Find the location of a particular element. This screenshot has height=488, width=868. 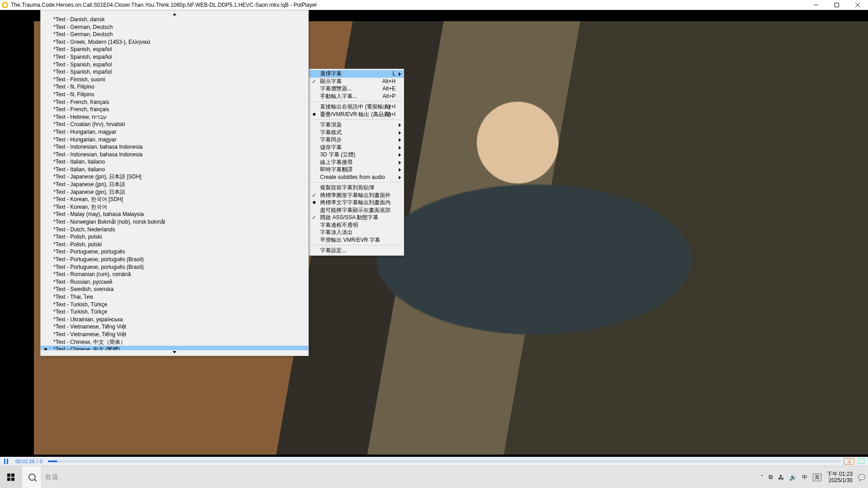

menu-scroll-up is located at coordinates (175, 14).